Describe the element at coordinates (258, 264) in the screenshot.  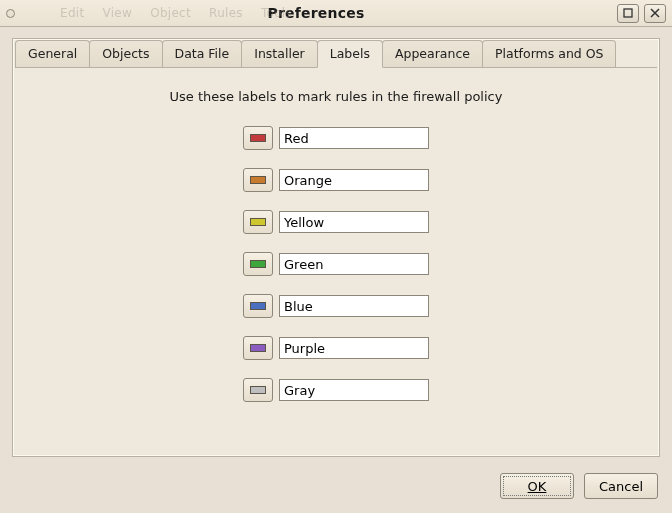
I see `color-button-green` at that location.